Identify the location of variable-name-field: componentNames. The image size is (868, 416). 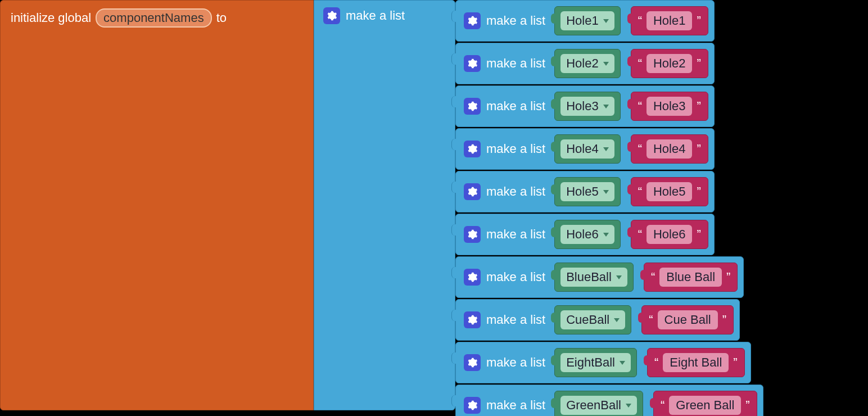
(154, 18).